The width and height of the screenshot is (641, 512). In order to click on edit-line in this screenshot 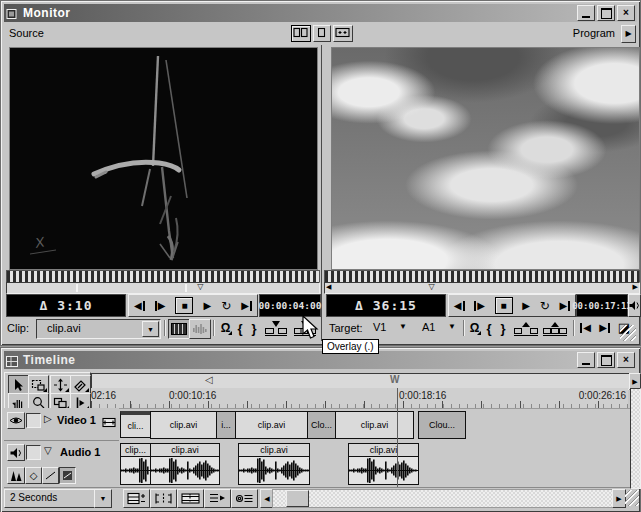, I will do `click(398, 438)`.